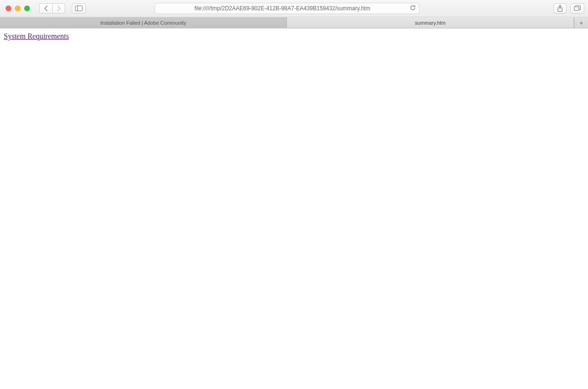 The height and width of the screenshot is (389, 588). Describe the element at coordinates (577, 8) in the screenshot. I see `tabs-overview-button` at that location.